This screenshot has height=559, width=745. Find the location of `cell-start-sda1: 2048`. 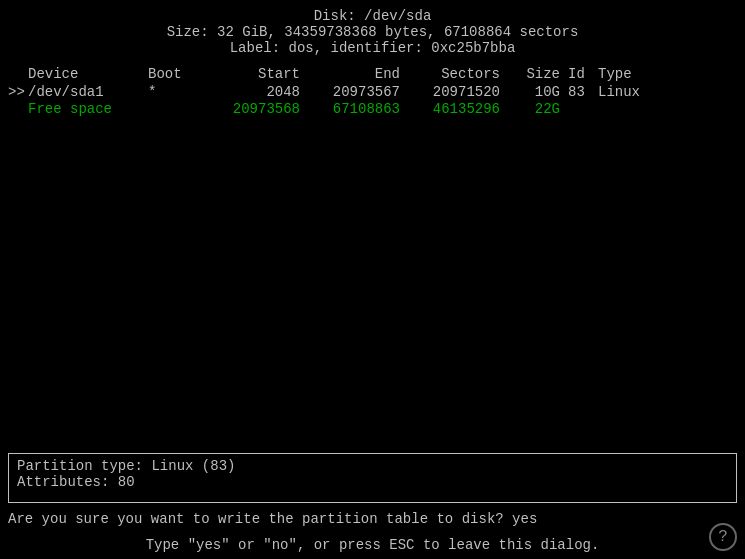

cell-start-sda1: 2048 is located at coordinates (258, 92).